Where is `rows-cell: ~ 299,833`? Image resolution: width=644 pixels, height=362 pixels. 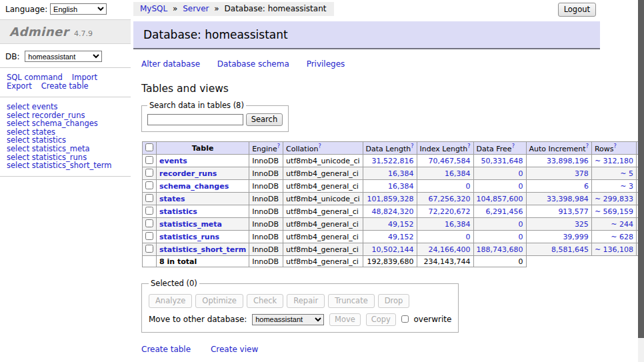
rows-cell: ~ 299,833 is located at coordinates (613, 199).